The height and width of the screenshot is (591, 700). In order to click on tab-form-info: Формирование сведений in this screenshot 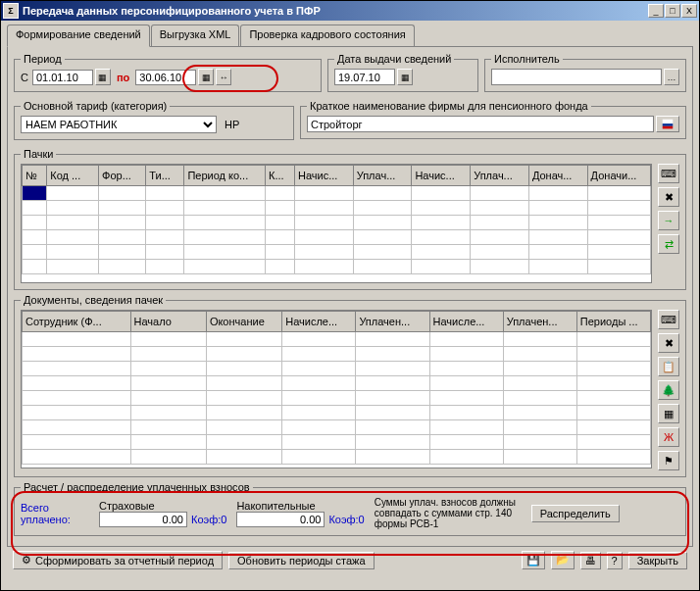, I will do `click(78, 35)`.